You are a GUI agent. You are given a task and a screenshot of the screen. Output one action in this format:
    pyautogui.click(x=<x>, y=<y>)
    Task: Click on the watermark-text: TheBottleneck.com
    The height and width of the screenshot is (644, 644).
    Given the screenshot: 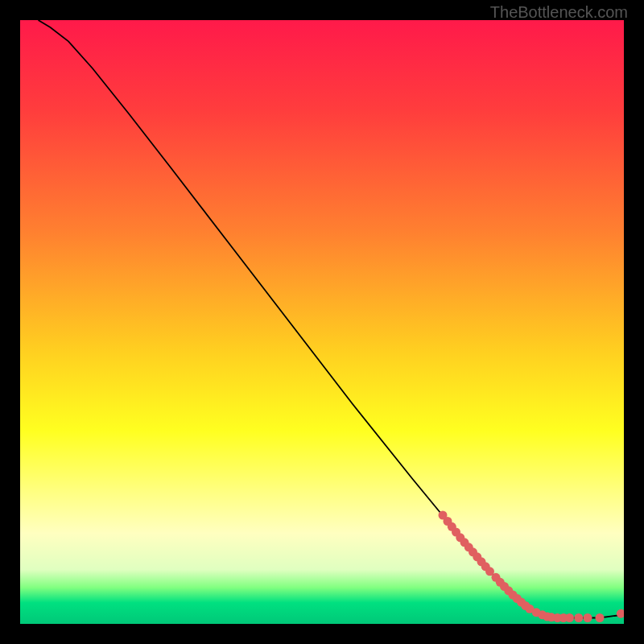 What is the action you would take?
    pyautogui.click(x=559, y=13)
    